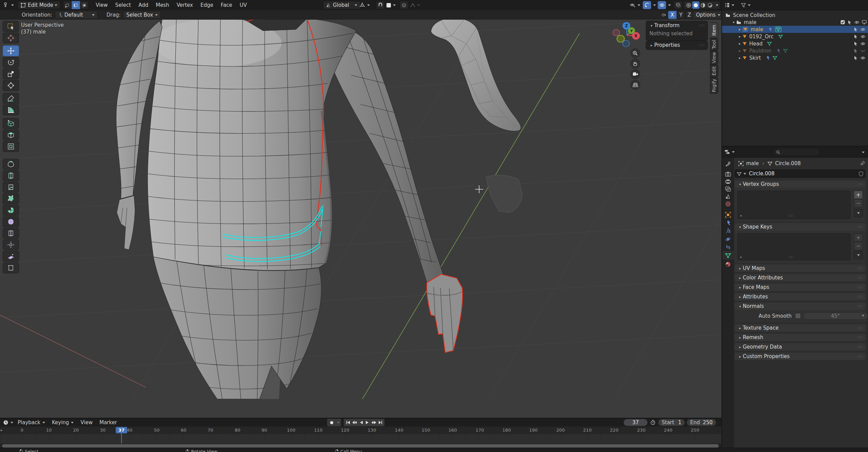 The width and height of the screenshot is (868, 452). Describe the element at coordinates (647, 5) in the screenshot. I see `show-gizmo-button` at that location.